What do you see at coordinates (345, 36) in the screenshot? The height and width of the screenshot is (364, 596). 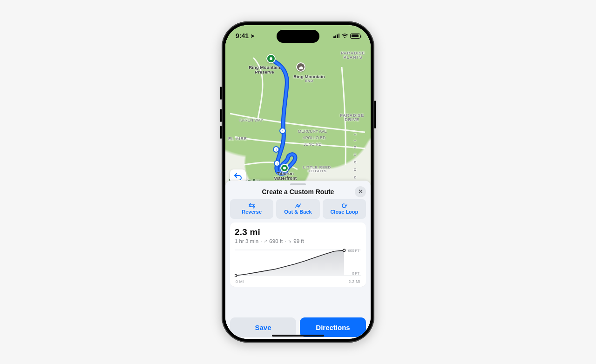 I see `wifi-icon` at bounding box center [345, 36].